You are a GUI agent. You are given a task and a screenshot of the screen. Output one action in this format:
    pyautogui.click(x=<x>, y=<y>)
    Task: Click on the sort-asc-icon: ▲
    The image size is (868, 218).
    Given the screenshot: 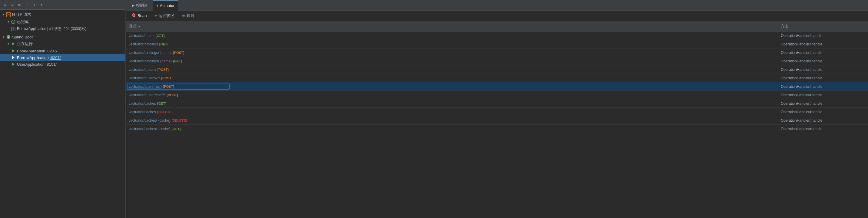 What is the action you would take?
    pyautogui.click(x=139, y=26)
    